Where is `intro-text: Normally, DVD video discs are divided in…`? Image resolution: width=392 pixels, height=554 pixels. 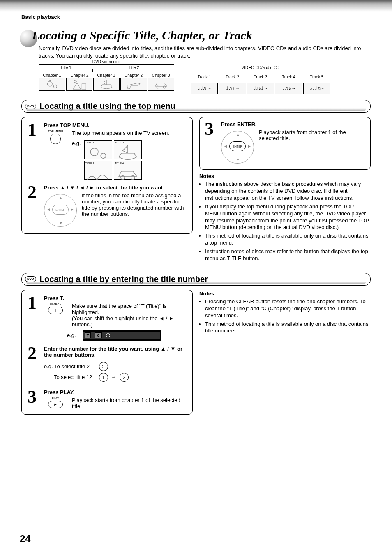
intro-text: Normally, DVD video discs are divided in… is located at coordinates (205, 52).